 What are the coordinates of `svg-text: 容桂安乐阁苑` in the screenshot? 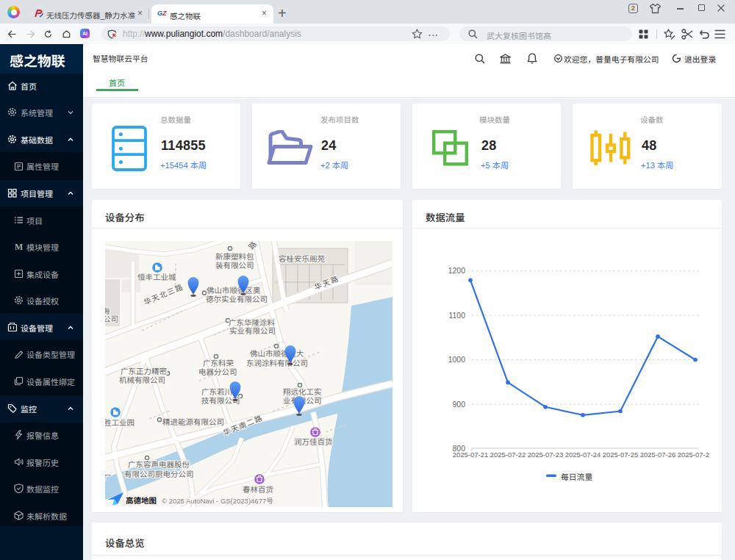 It's located at (301, 259).